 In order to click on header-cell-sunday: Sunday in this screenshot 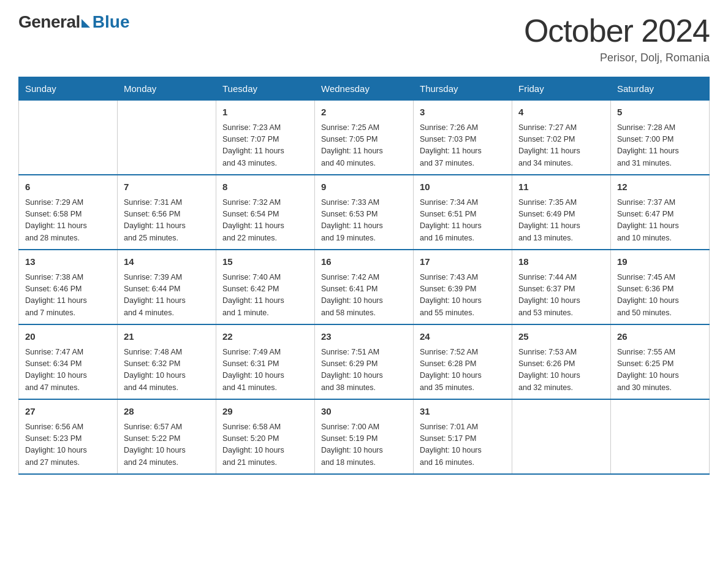, I will do `click(69, 89)`.